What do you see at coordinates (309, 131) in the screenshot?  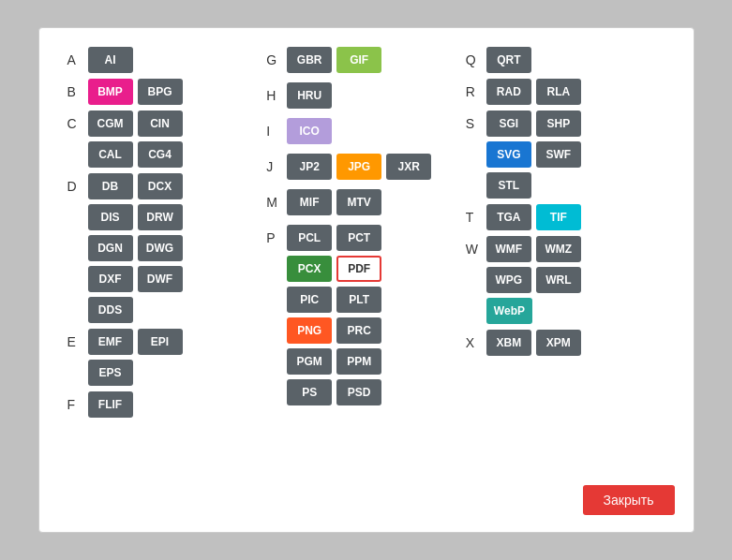 I see `format-badge-ico: ICO` at bounding box center [309, 131].